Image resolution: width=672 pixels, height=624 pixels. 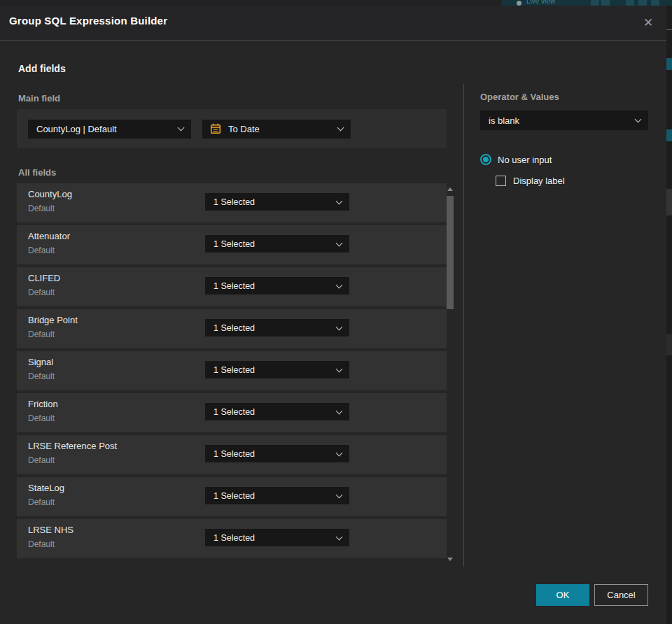 What do you see at coordinates (39, 98) in the screenshot?
I see `main-field-label: Main field` at bounding box center [39, 98].